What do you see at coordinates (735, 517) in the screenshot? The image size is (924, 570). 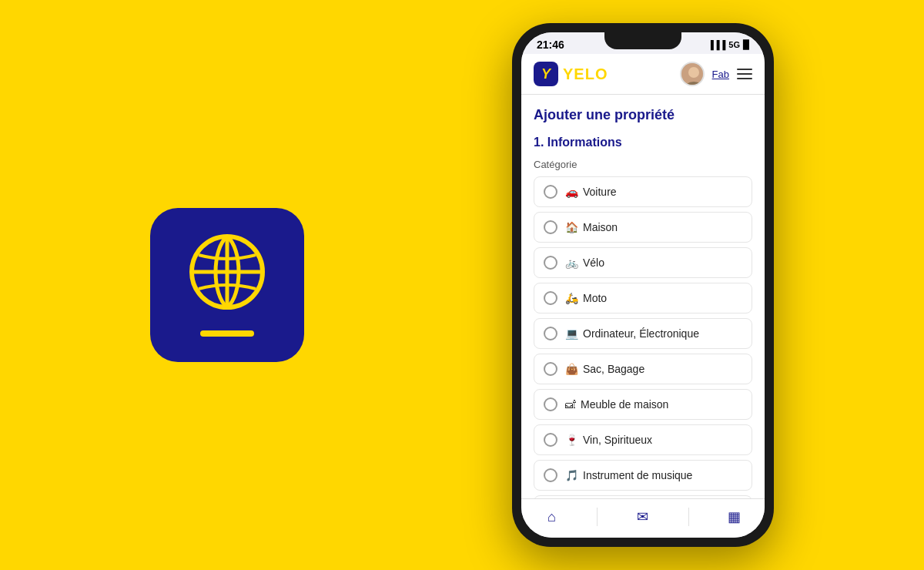 I see `grid-icon: ▦` at bounding box center [735, 517].